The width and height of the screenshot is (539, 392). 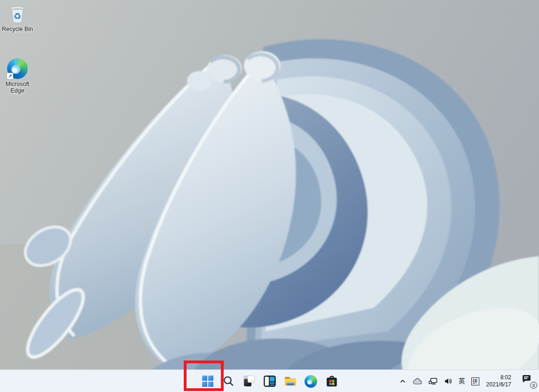 I want to click on system-tray: 英 拼 8:02 2021/6/17 3, so click(x=467, y=381).